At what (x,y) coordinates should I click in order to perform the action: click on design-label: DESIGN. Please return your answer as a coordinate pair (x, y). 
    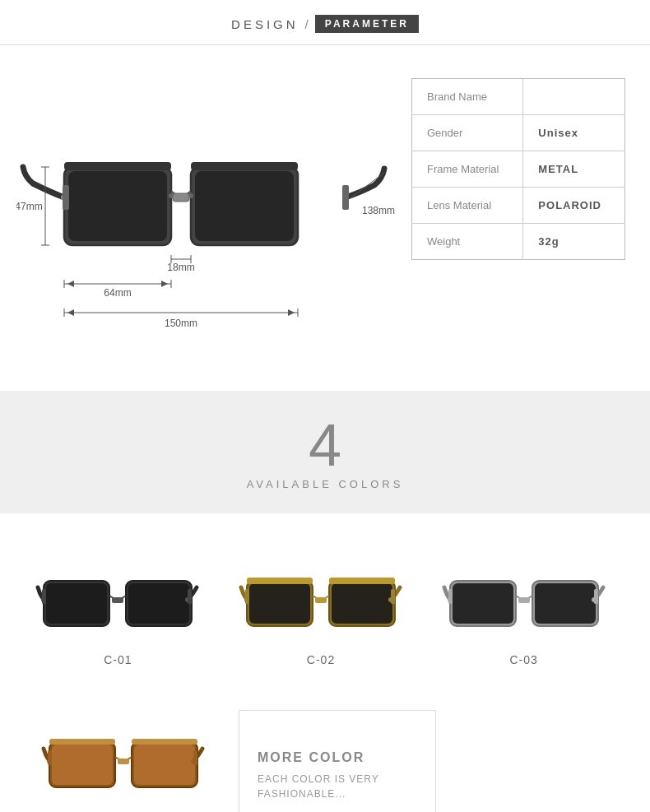
    Looking at the image, I should click on (265, 25).